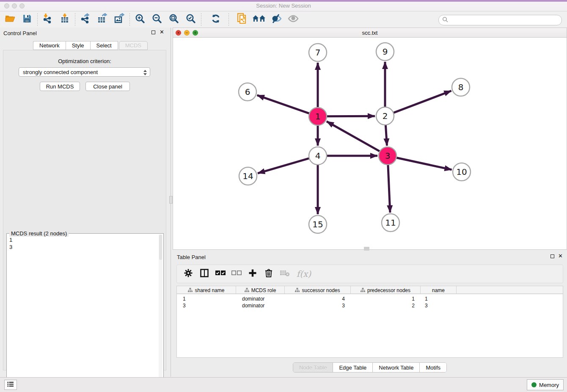  Describe the element at coordinates (78, 46) in the screenshot. I see `tab-style: Style` at that location.